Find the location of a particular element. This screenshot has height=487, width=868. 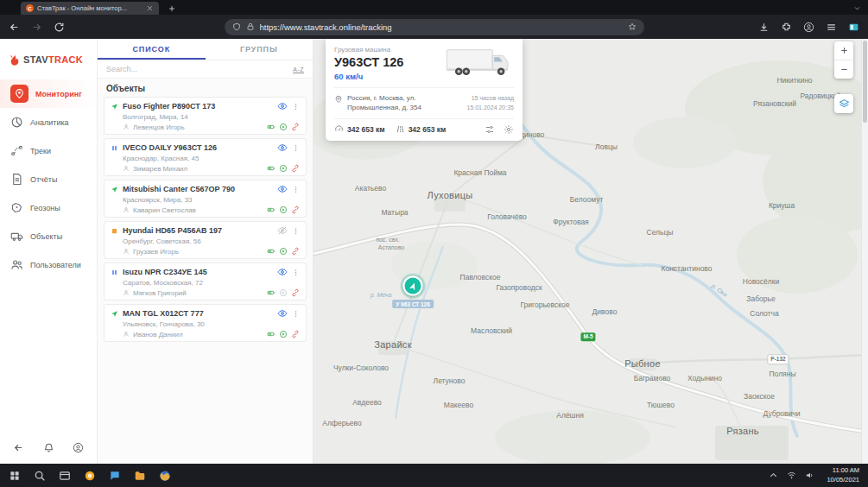

eye-off-icon is located at coordinates (282, 231).